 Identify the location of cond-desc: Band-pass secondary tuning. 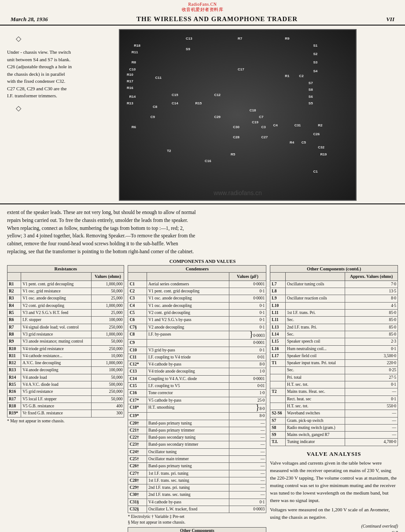
(188, 438).